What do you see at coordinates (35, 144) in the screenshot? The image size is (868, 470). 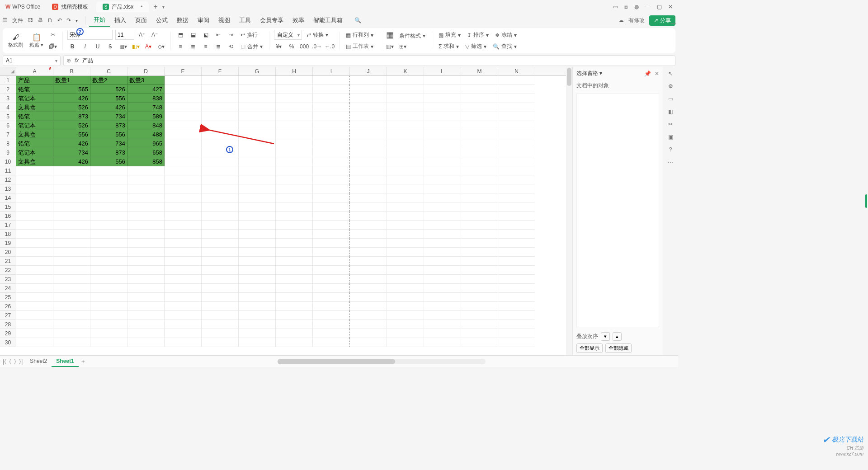 I see `cell: 铅笔` at bounding box center [35, 144].